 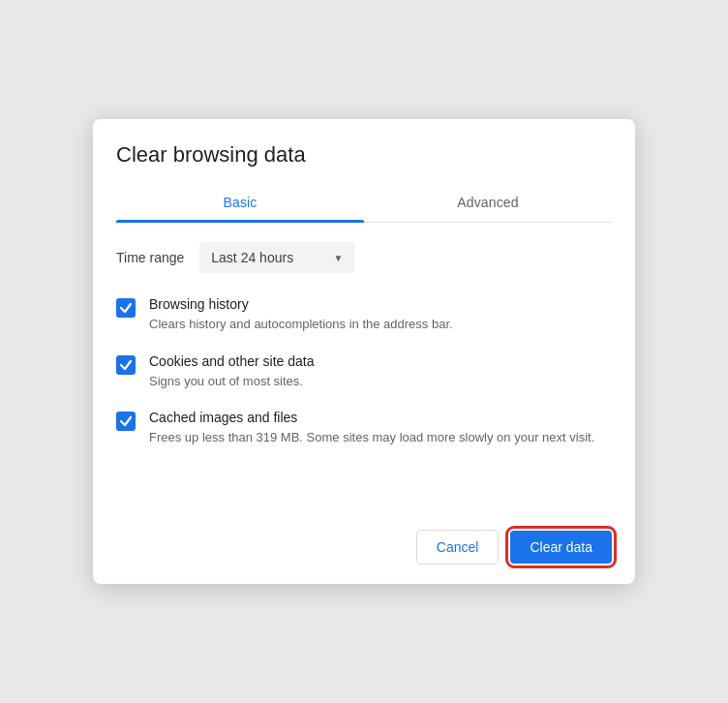 What do you see at coordinates (364, 155) in the screenshot?
I see `dialog-title: Clear browsing data` at bounding box center [364, 155].